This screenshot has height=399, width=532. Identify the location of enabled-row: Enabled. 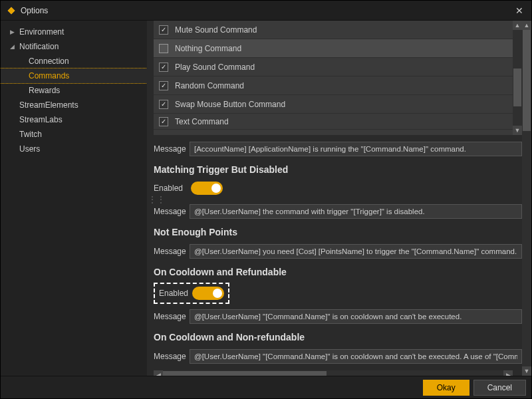
(334, 188).